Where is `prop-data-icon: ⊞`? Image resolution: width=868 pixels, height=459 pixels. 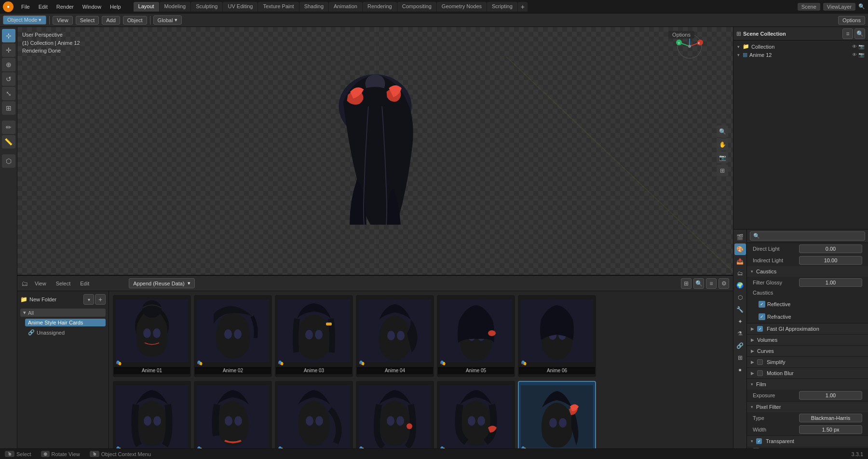
prop-data-icon: ⊞ is located at coordinates (740, 358).